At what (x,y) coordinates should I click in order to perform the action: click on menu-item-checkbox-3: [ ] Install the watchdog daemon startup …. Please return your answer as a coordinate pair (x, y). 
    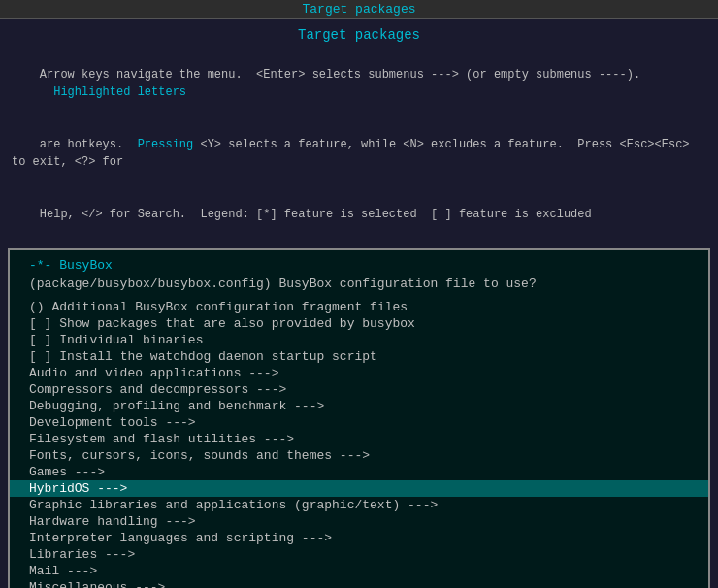
    Looking at the image, I should click on (359, 357).